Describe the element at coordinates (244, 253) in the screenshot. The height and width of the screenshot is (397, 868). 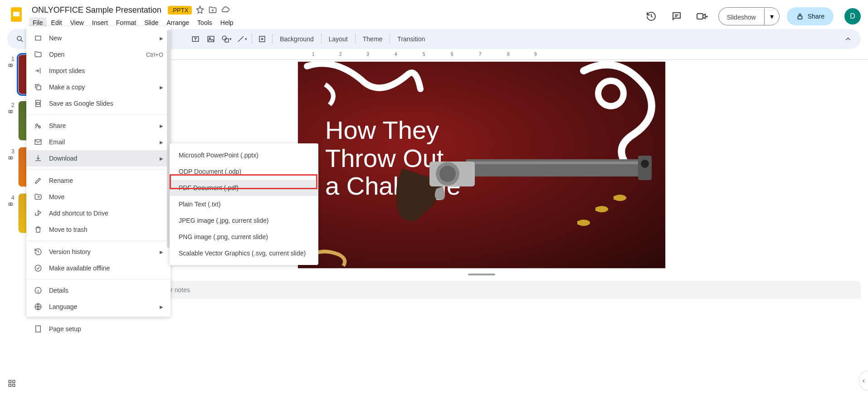
I see `download-option-6: Scalable Vector Graphics (.svg, current …` at that location.